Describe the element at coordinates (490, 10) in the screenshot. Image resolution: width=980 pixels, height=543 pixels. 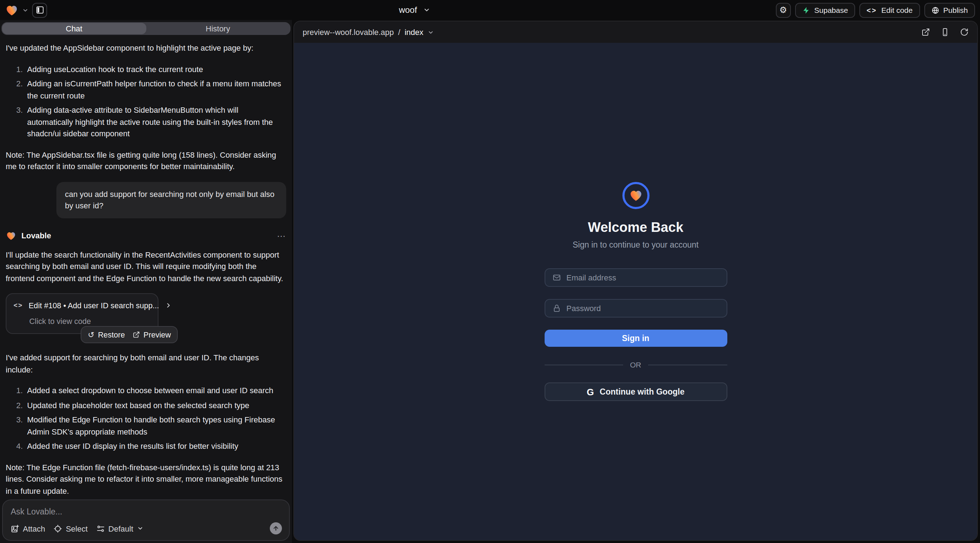
I see `top-bar: woof ⚙ Supabase <> Edit code` at that location.